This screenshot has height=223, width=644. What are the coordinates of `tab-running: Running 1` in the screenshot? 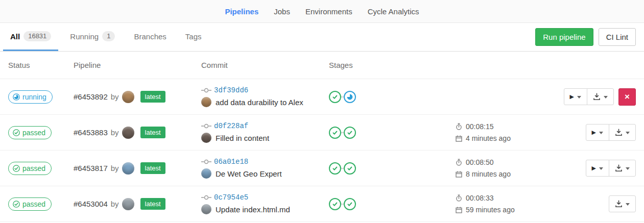 It's located at (92, 37).